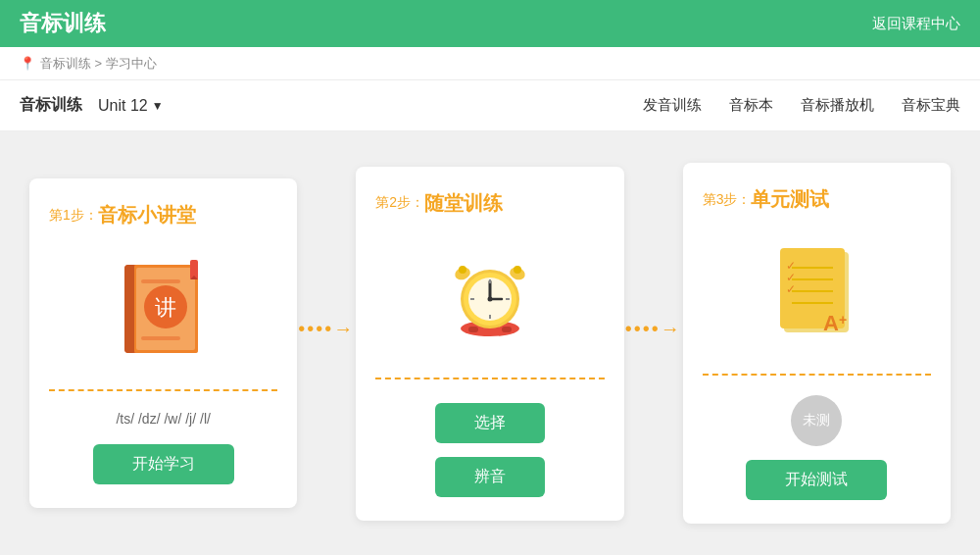  I want to click on arrow-1: ••••→, so click(326, 343).